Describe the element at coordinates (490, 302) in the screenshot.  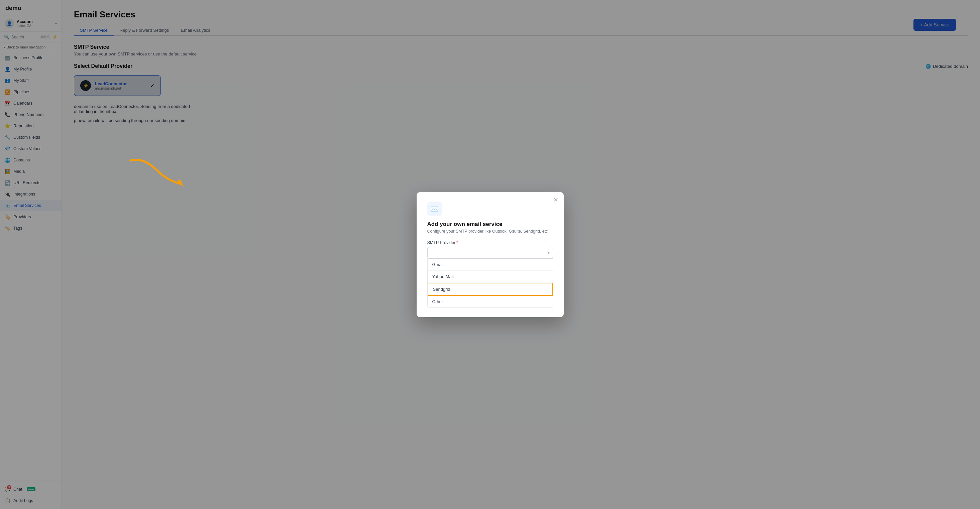
I see `dropdown-item-other: Other` at that location.